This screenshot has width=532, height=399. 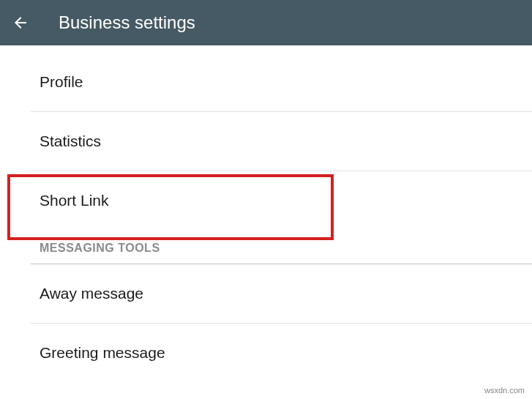 What do you see at coordinates (20, 23) in the screenshot?
I see `back-arrow-icon` at bounding box center [20, 23].